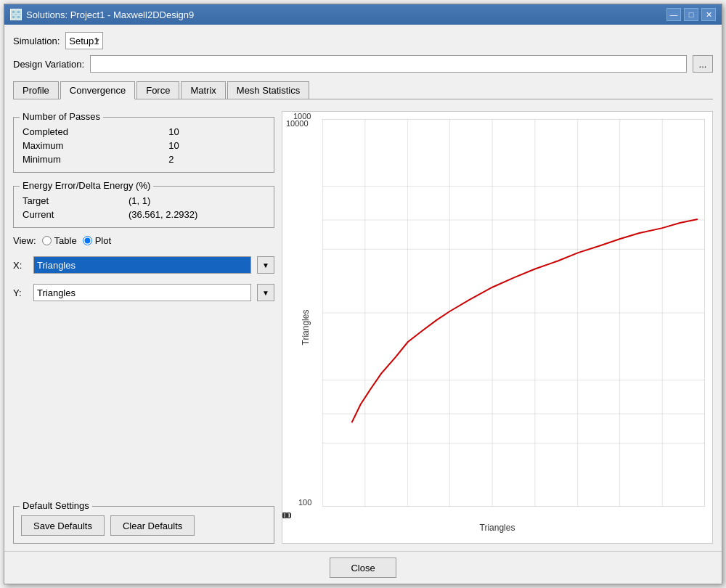  What do you see at coordinates (97, 90) in the screenshot?
I see `tab-convergence: Convergence` at bounding box center [97, 90].